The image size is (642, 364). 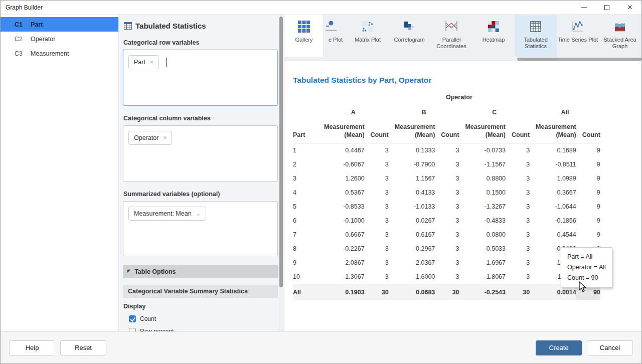 I want to click on table-options-header: ◤ Table Options, so click(x=201, y=272).